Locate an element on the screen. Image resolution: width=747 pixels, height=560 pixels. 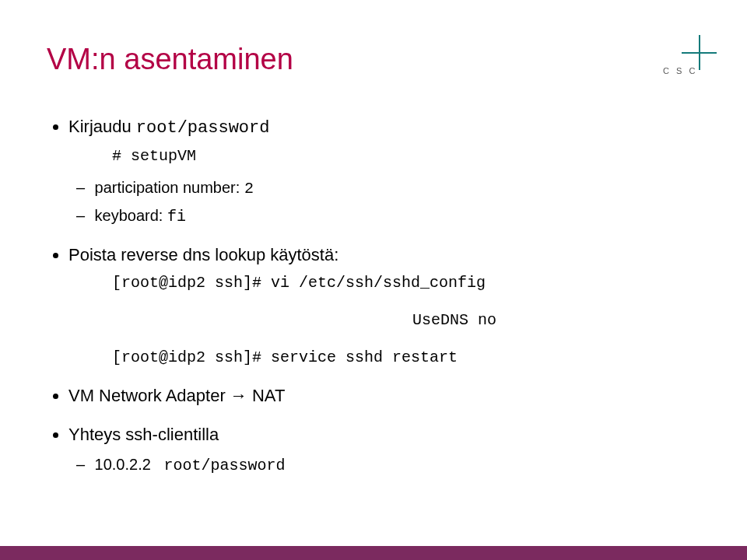
logo-text: C S C is located at coordinates (680, 71).